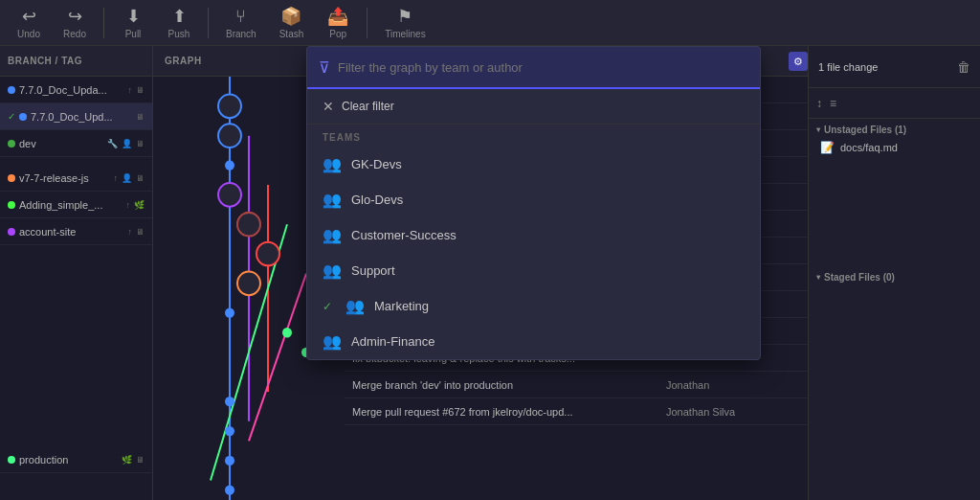 The height and width of the screenshot is (500, 980). Describe the element at coordinates (534, 199) in the screenshot. I see `team-item-glo-devs: 👥 Glo-Devs` at that location.